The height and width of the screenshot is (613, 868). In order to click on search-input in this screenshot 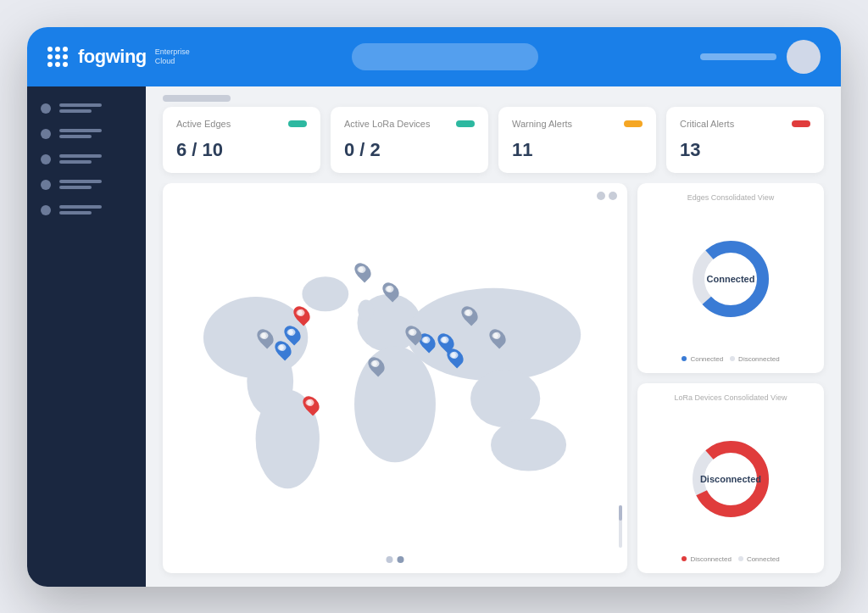, I will do `click(445, 57)`.